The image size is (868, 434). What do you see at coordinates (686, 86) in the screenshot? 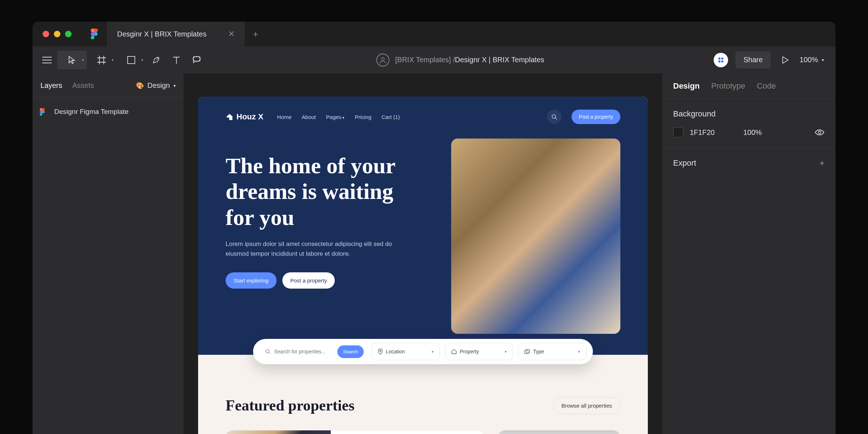
I see `tab-design: Design` at bounding box center [686, 86].